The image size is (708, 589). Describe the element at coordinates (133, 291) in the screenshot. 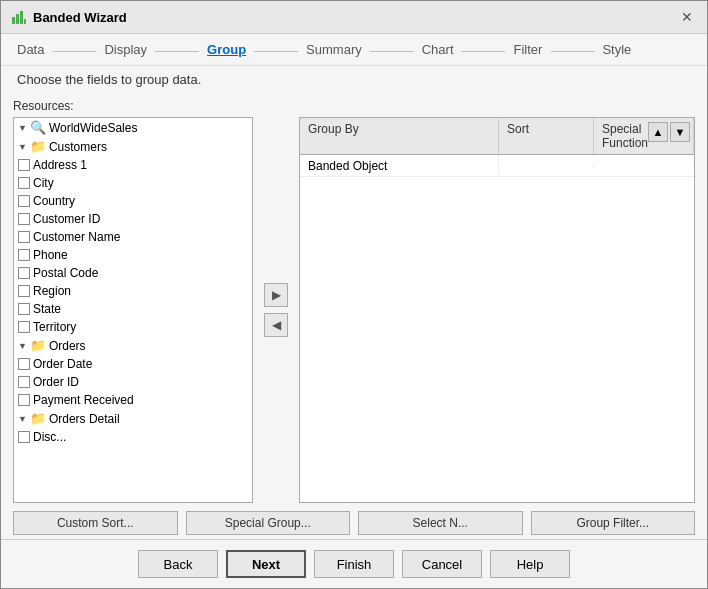

I see `tree-region: Region` at that location.